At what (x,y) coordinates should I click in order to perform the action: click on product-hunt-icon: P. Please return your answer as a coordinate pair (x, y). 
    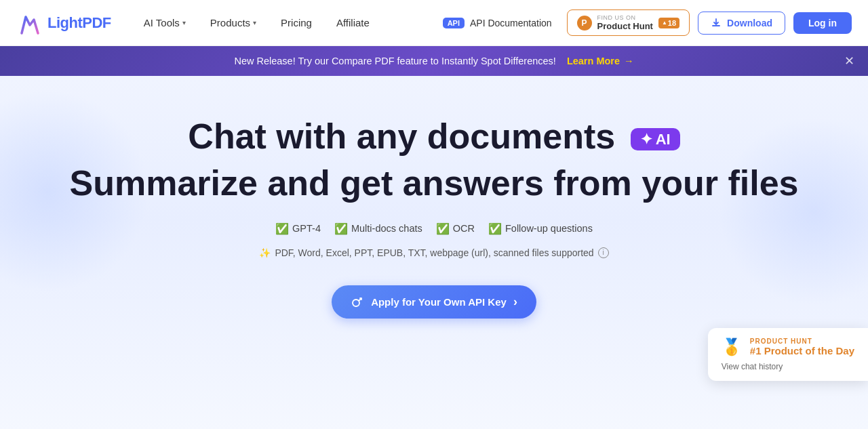
    Looking at the image, I should click on (585, 23).